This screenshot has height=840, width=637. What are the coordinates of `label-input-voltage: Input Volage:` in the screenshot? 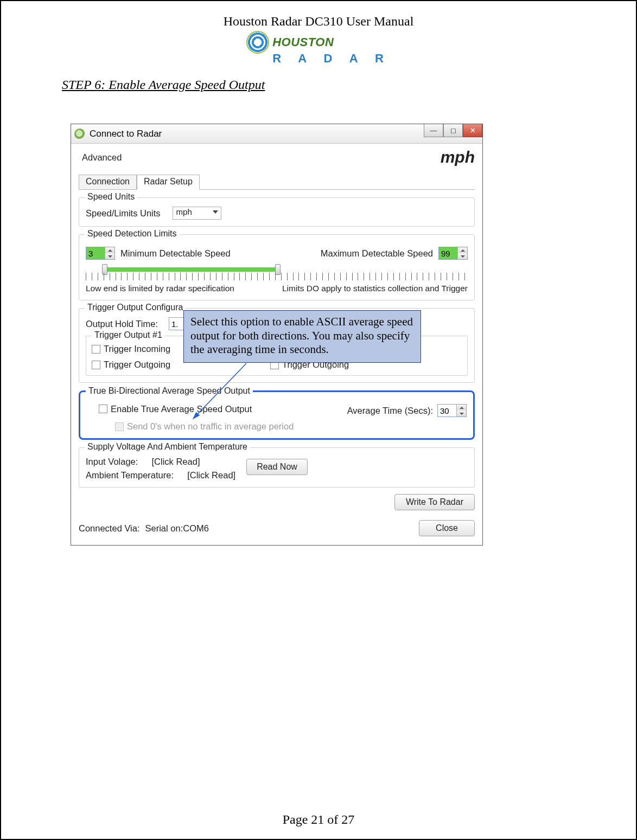 It's located at (112, 462).